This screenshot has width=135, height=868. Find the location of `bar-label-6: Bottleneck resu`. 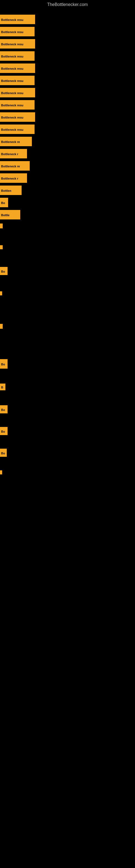

bar-label-6: Bottleneck resu is located at coordinates (17, 81).